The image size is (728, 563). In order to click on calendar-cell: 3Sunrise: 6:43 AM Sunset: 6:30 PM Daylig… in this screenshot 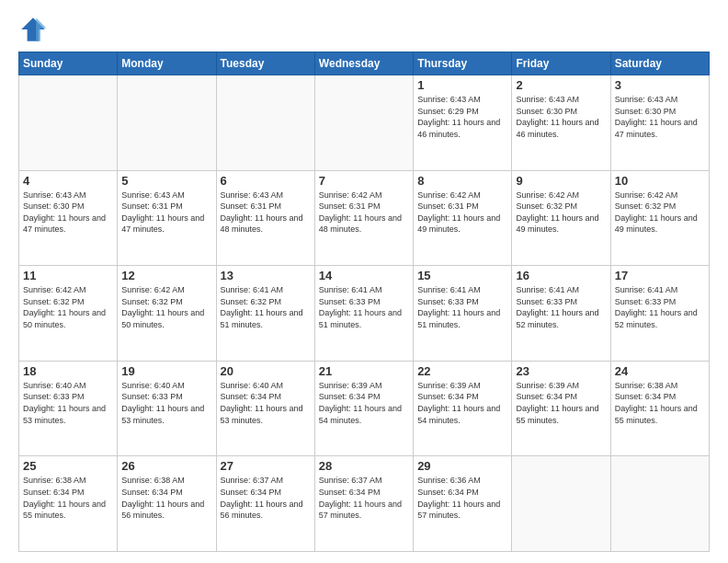, I will do `click(660, 123)`.